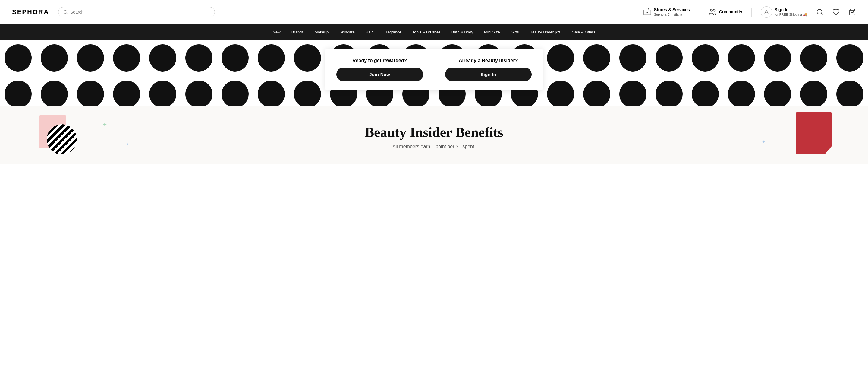 This screenshot has height=391, width=868. What do you see at coordinates (836, 12) in the screenshot?
I see `wishlist-icon-btn` at bounding box center [836, 12].